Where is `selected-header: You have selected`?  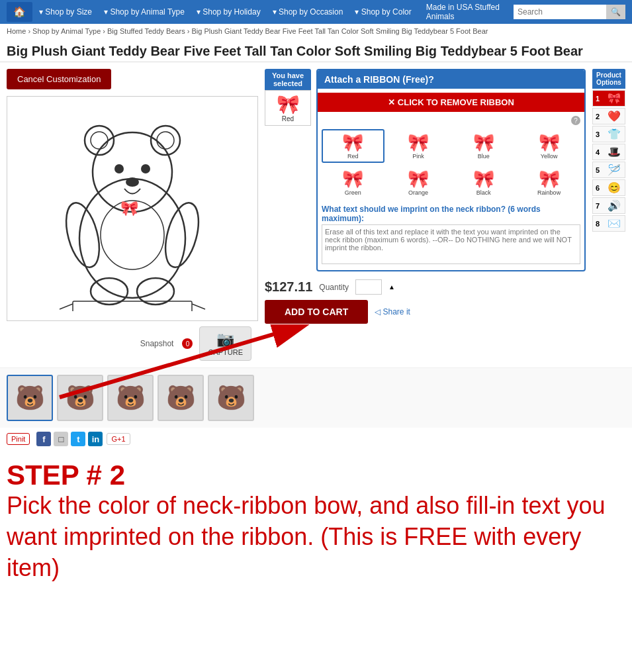
selected-header: You have selected is located at coordinates (288, 79).